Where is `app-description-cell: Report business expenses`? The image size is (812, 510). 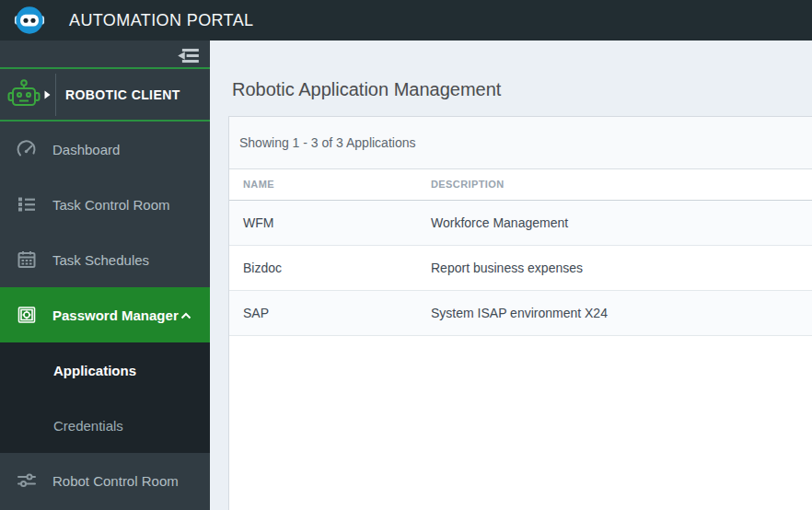 app-description-cell: Report business expenses is located at coordinates (615, 267).